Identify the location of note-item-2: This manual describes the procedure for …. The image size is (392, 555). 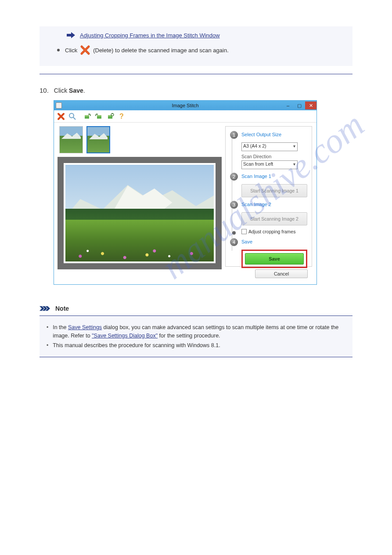
(196, 345).